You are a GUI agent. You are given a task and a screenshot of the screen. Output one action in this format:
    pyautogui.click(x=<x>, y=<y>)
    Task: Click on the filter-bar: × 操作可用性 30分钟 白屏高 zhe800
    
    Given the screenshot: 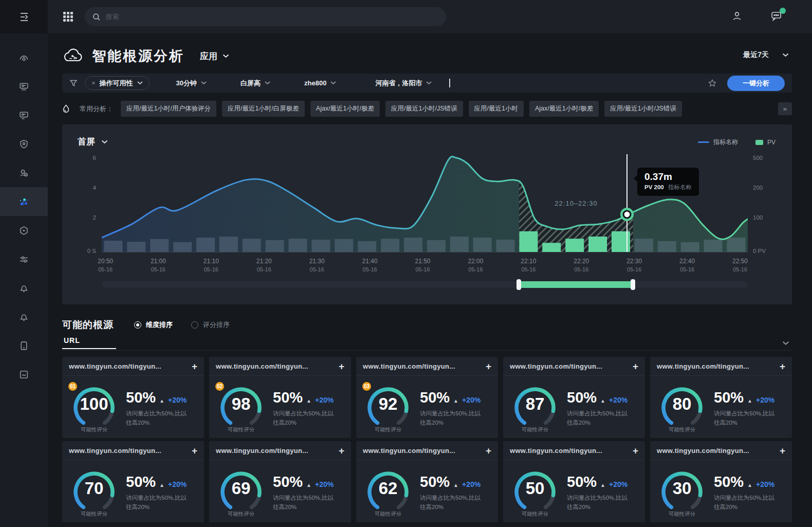 What is the action you would take?
    pyautogui.click(x=427, y=83)
    